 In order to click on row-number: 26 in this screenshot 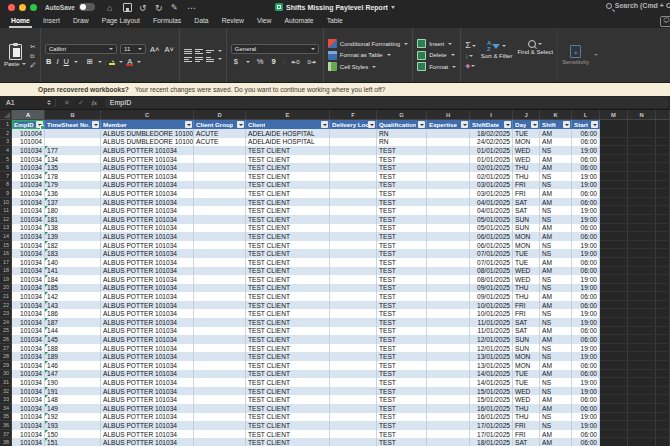, I will do `click(6, 340)`.